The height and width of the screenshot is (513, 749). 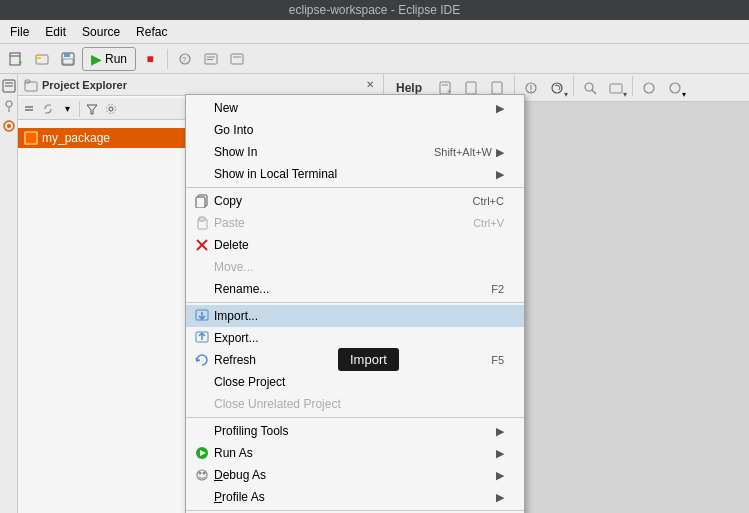 I want to click on help-label: Help, so click(x=409, y=88).